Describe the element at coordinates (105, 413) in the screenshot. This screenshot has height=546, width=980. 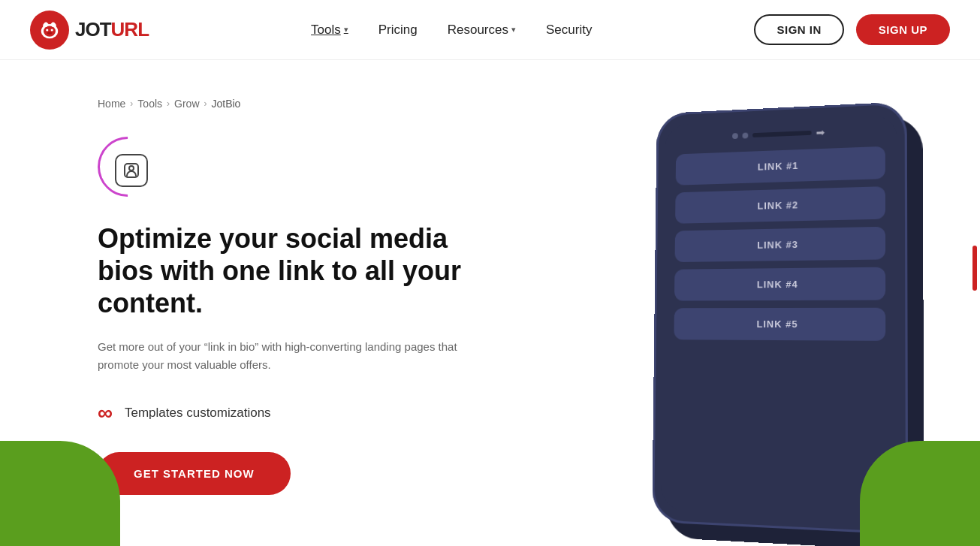
I see `infinity-icon: ∞` at that location.